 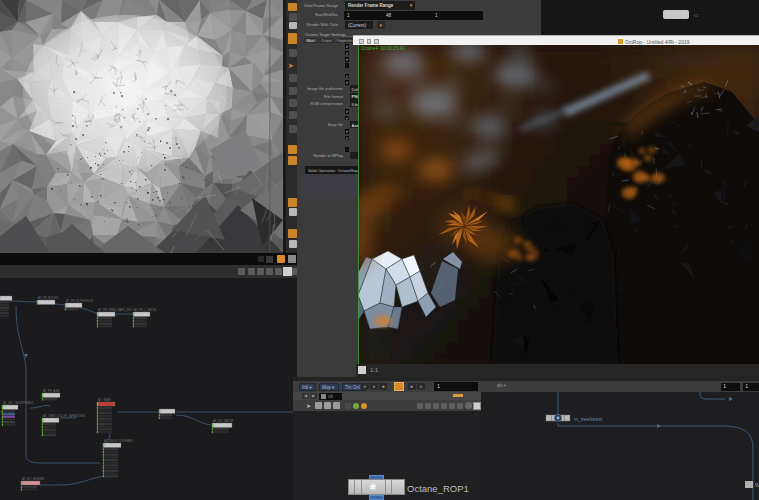 What do you see at coordinates (588, 419) in the screenshot?
I see `svg-text: m_treeforest` at bounding box center [588, 419].